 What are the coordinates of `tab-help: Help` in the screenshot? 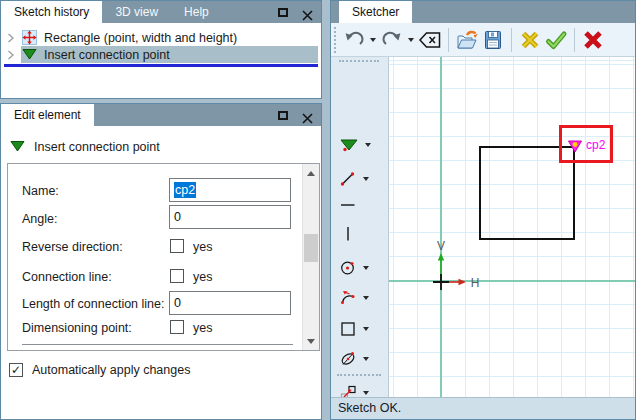 It's located at (196, 12).